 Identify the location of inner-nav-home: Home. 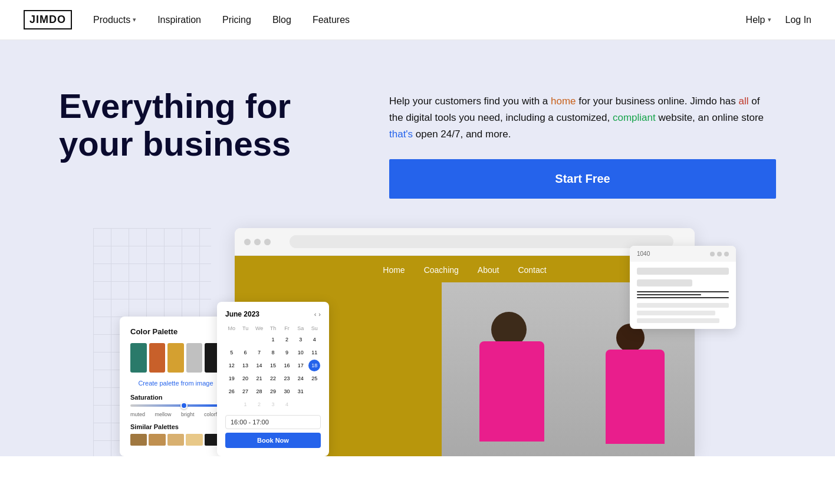
(394, 270).